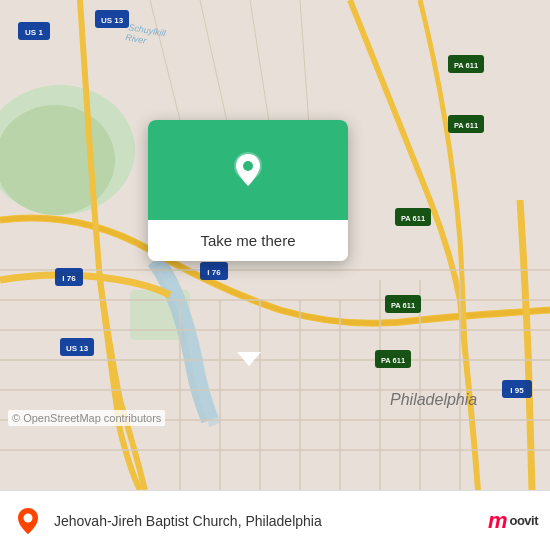 The width and height of the screenshot is (550, 550). I want to click on svg-text: Philadelphia, so click(434, 400).